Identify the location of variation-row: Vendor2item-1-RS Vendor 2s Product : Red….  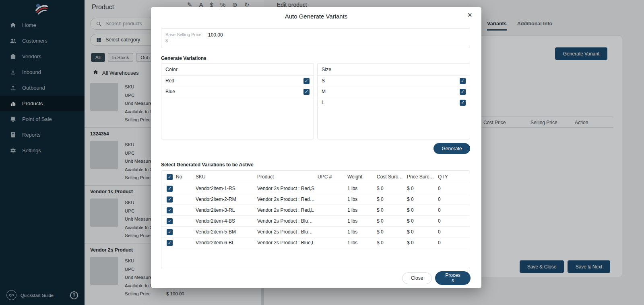
(316, 189).